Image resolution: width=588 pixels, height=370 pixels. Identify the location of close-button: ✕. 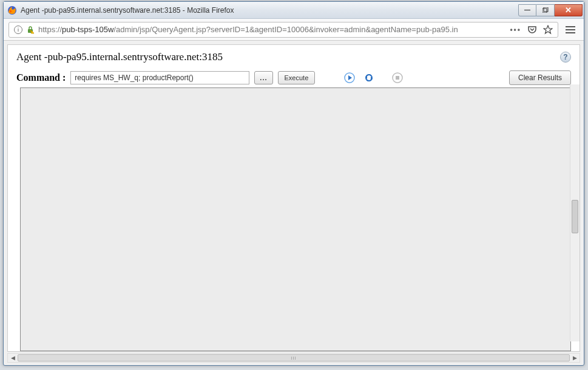
(569, 10).